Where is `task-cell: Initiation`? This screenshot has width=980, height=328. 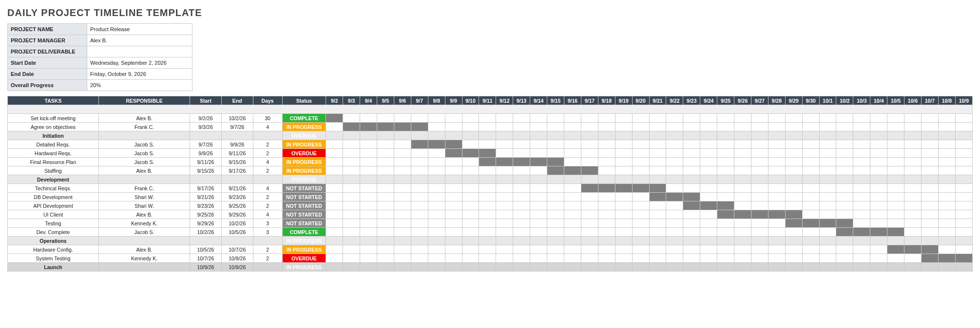
task-cell: Initiation is located at coordinates (54, 136).